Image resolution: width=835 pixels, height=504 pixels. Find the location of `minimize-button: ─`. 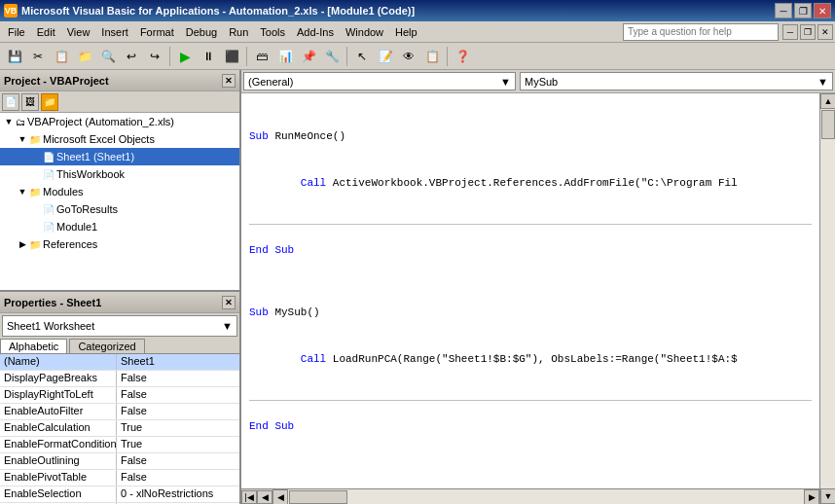

minimize-button: ─ is located at coordinates (783, 11).